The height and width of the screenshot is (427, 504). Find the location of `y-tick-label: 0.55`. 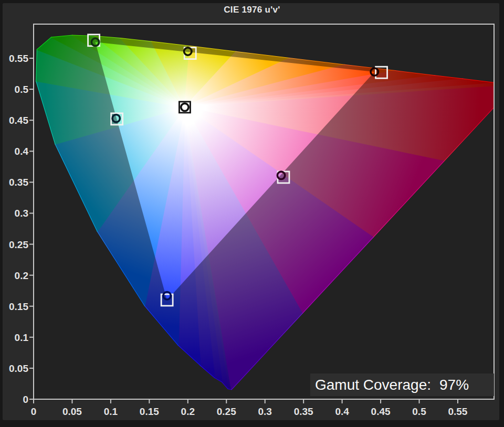

y-tick-label: 0.55 is located at coordinates (19, 59).